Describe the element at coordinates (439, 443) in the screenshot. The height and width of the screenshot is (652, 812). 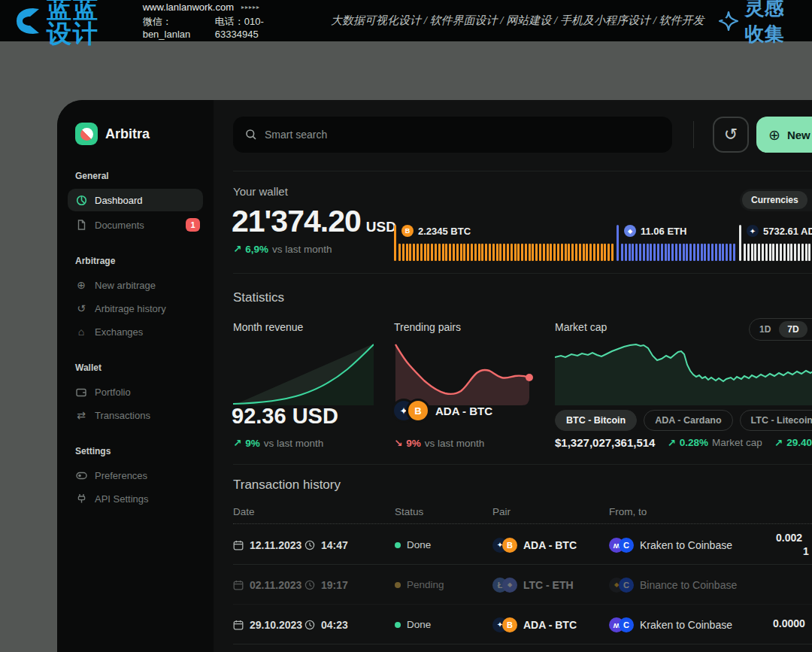
I see `trending-pairs-change: ↘ 9% vs last month` at that location.